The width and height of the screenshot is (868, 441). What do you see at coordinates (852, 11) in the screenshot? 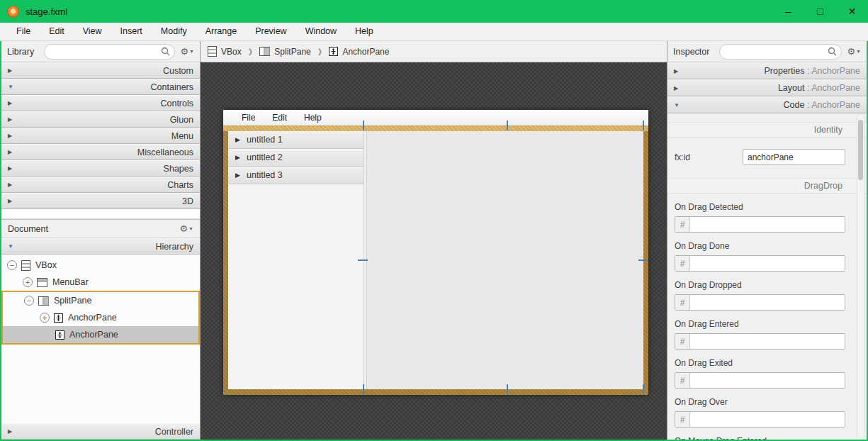
I see `close-button: ✕` at bounding box center [852, 11].